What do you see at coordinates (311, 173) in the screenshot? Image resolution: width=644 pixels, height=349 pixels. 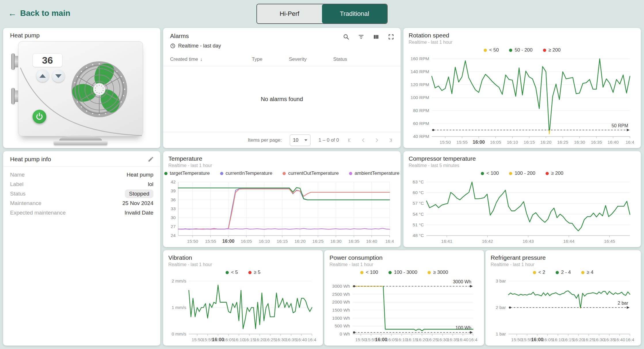 I see `legend-item: currentOutTemperature` at bounding box center [311, 173].